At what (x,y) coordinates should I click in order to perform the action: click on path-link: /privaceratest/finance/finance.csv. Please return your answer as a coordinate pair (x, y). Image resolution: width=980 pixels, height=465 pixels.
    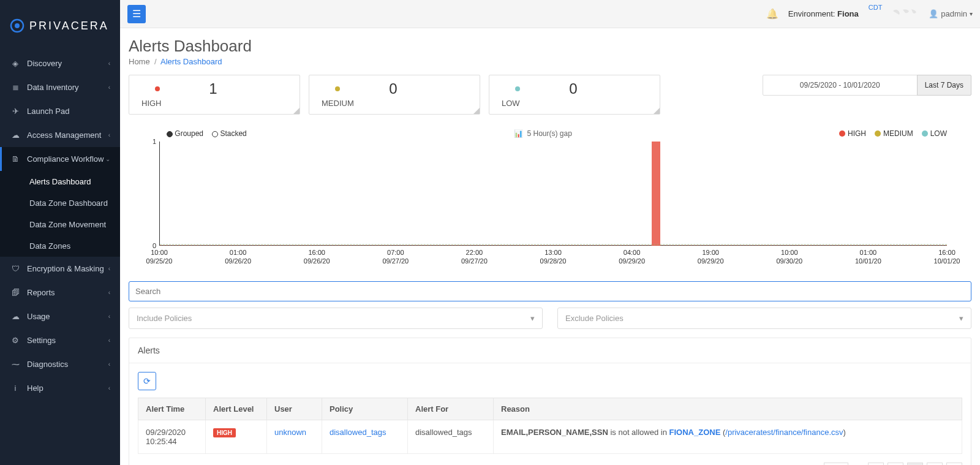
    Looking at the image, I should click on (784, 433).